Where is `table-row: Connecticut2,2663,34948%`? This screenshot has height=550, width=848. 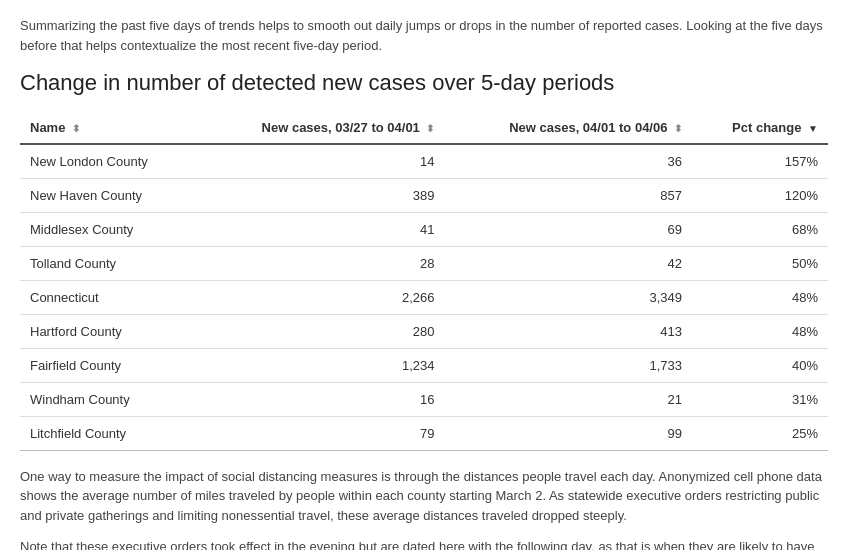
table-row: Connecticut2,2663,34948% is located at coordinates (424, 297).